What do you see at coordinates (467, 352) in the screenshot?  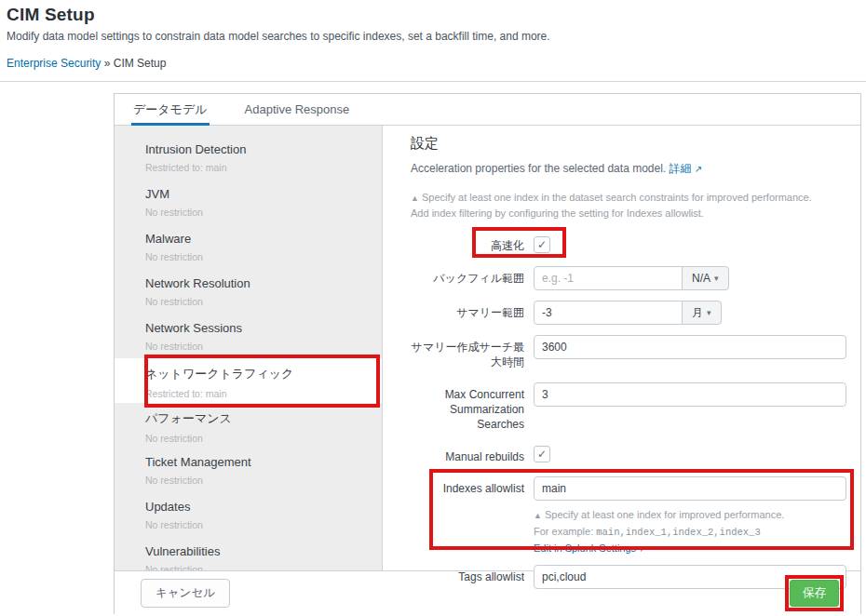 I see `max-time-label: サマリー作成サーチ最大時間` at bounding box center [467, 352].